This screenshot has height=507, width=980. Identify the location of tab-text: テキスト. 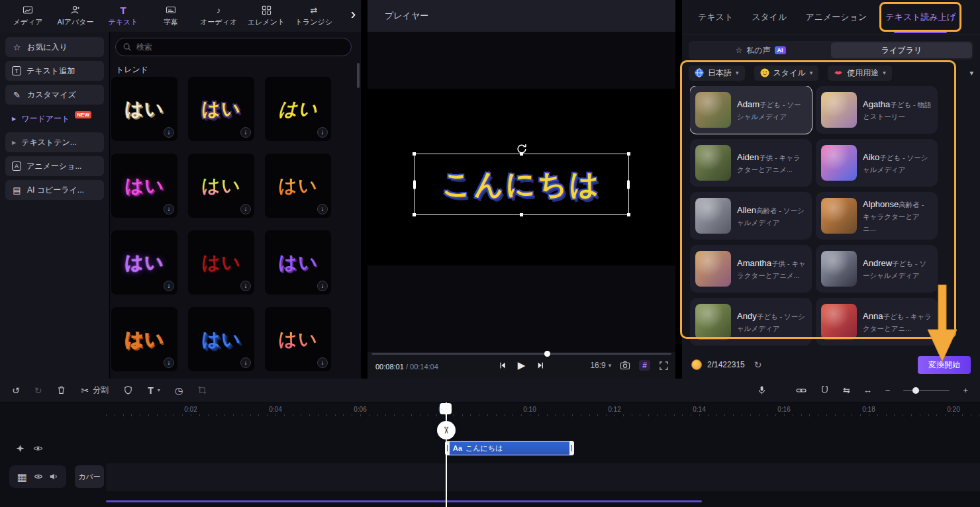
(715, 17).